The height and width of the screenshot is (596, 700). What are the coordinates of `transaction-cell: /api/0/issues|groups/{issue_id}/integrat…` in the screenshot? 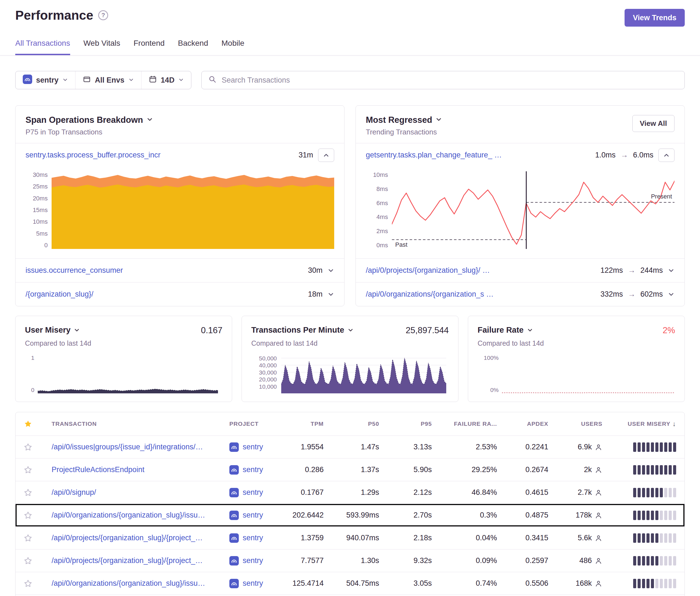 It's located at (132, 447).